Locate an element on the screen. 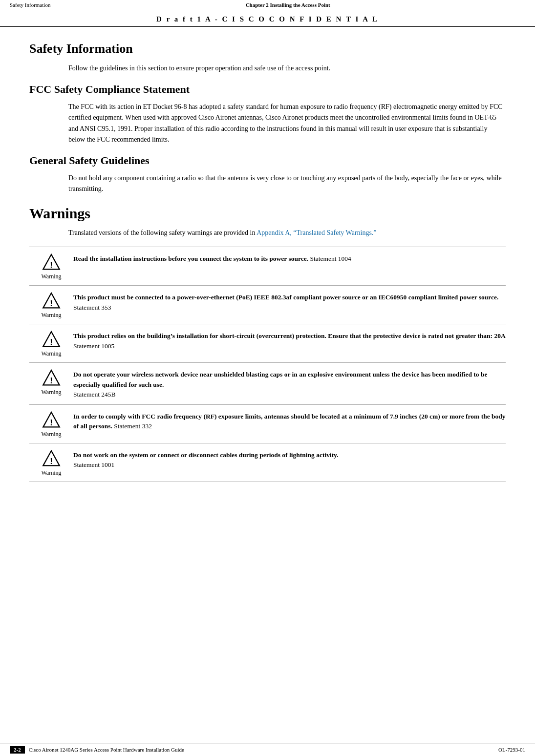 This screenshot has height=756, width=535. warning-left-2: !Warning is located at coordinates (51, 343).